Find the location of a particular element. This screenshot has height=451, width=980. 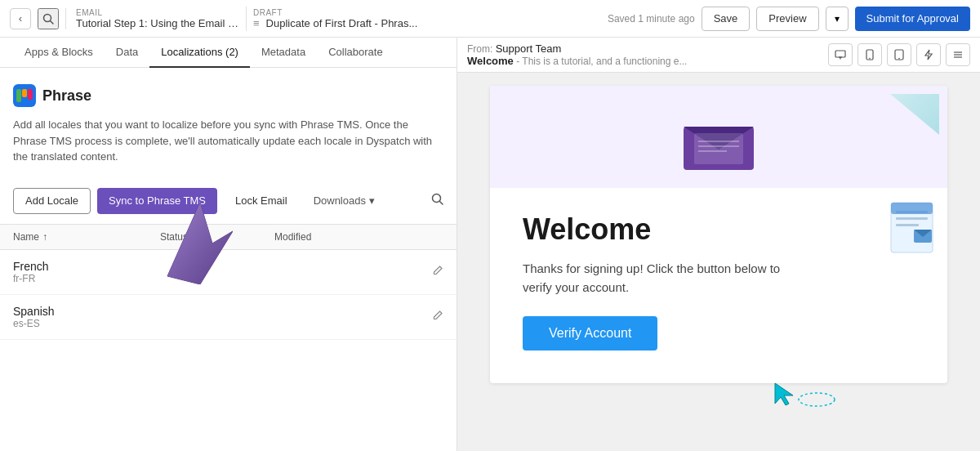

table-header: Name ↑ Status Modified is located at coordinates (229, 237).